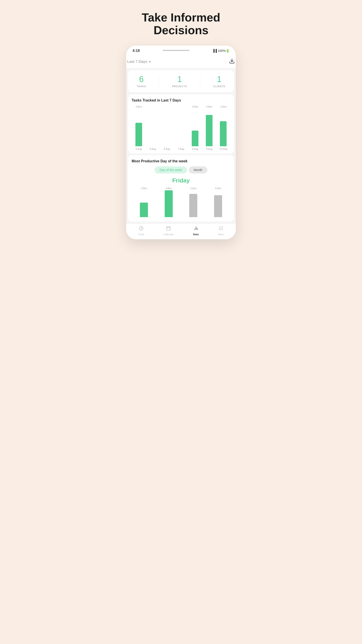  I want to click on bar-x-label: 10 Aug, so click(223, 149).